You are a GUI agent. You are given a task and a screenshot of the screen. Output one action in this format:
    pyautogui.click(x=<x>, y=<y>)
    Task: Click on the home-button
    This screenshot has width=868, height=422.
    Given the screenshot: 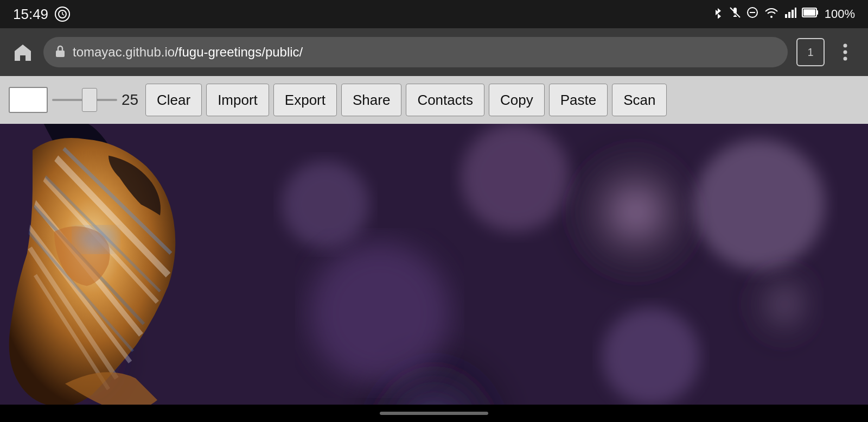 What is the action you would take?
    pyautogui.click(x=23, y=52)
    